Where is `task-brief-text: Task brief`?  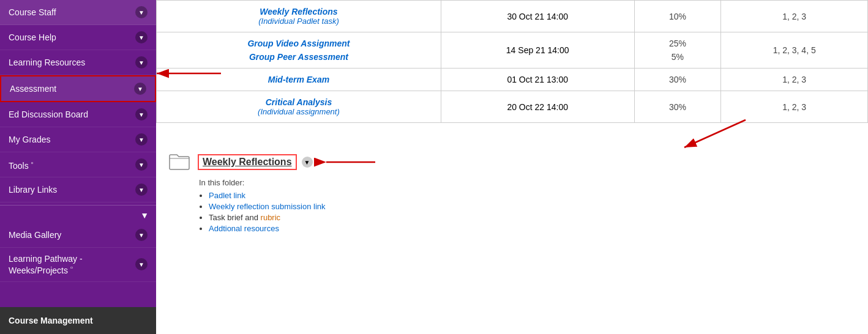 task-brief-text: Task brief is located at coordinates (226, 218).